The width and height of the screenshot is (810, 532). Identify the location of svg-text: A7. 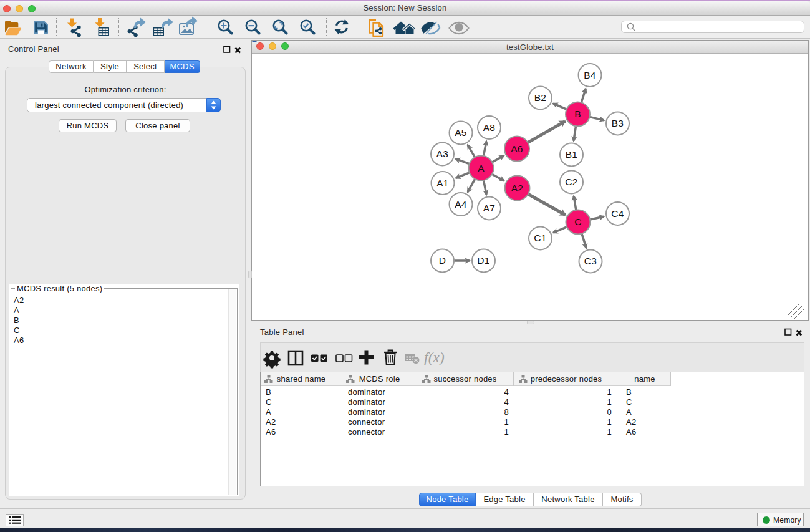
(489, 208).